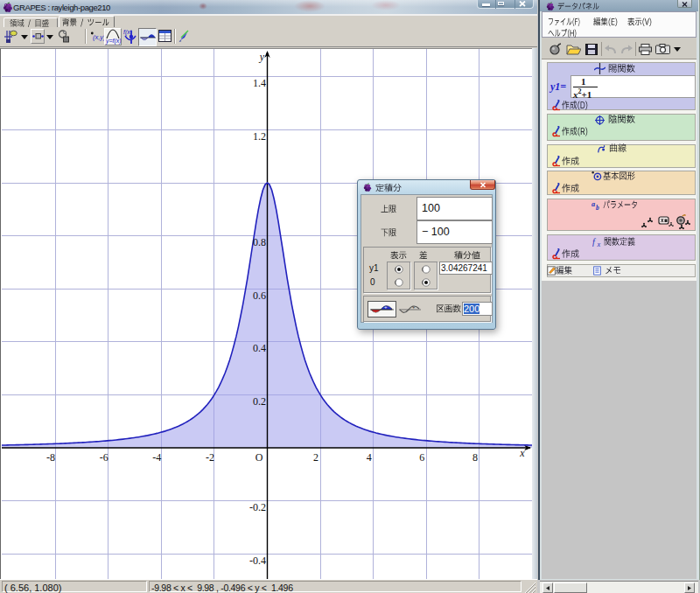 Image resolution: width=700 pixels, height=593 pixels. Describe the element at coordinates (594, 241) in the screenshot. I see `svg-text: f` at that location.